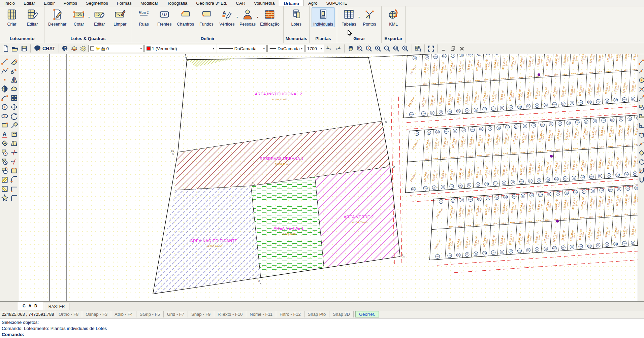 This screenshot has height=338, width=644. I want to click on layer-combo: 0 ▾, so click(116, 48).